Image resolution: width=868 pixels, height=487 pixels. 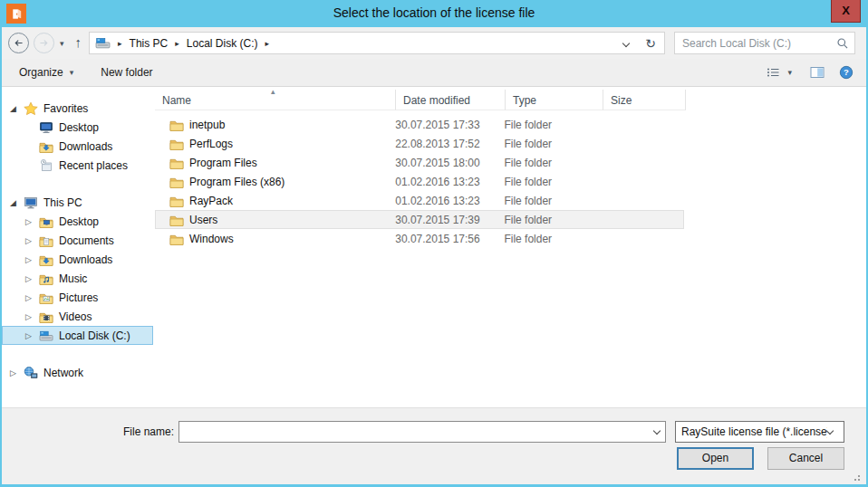 I want to click on file-name-text: Program Files, so click(x=223, y=163).